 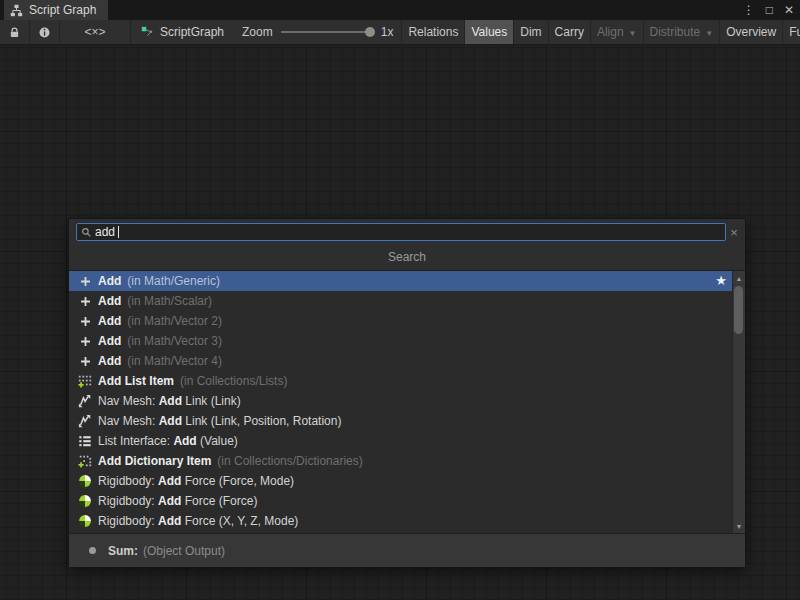 What do you see at coordinates (16, 10) in the screenshot?
I see `hierarchy-graph-icon` at bounding box center [16, 10].